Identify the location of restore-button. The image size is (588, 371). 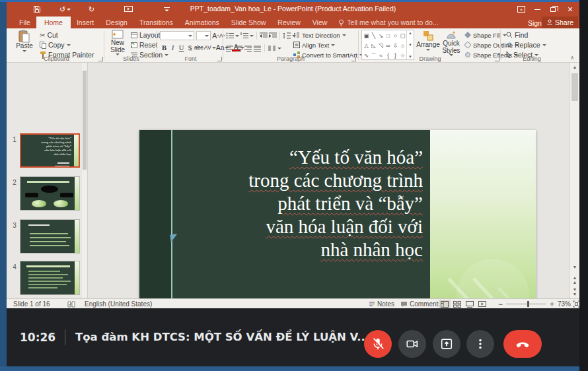
(553, 9).